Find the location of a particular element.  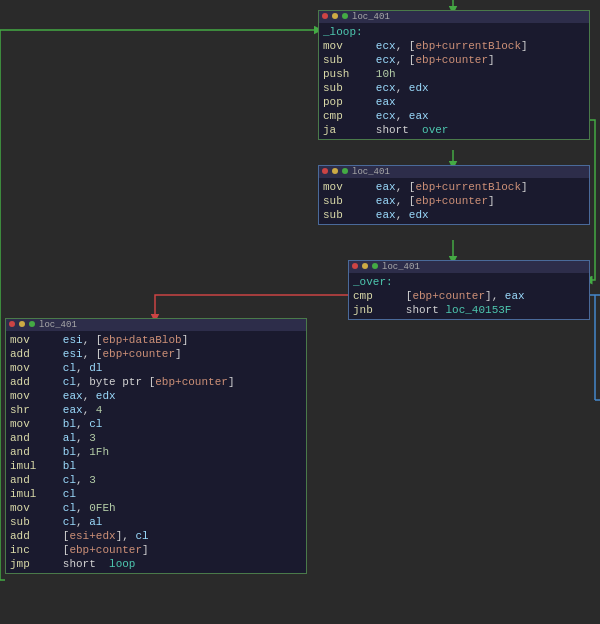

code-line: imul bl is located at coordinates (156, 466).